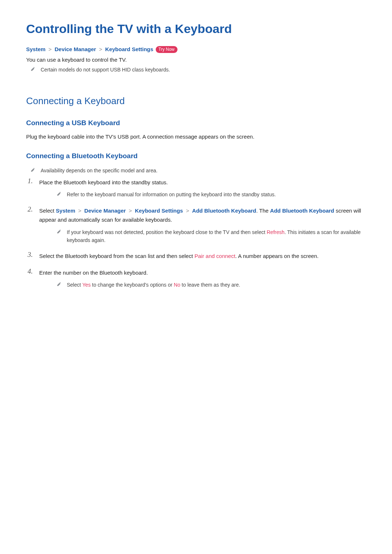 This screenshot has height=554, width=392. Describe the element at coordinates (203, 237) in the screenshot. I see `step-2-note: If your keyboard was not detected, posit…` at that location.